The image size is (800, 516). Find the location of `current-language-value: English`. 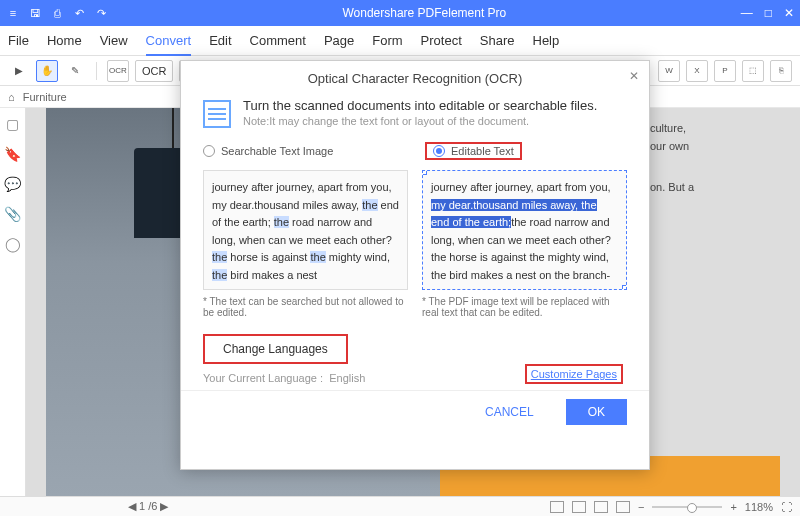

current-language-value: English is located at coordinates (347, 378).